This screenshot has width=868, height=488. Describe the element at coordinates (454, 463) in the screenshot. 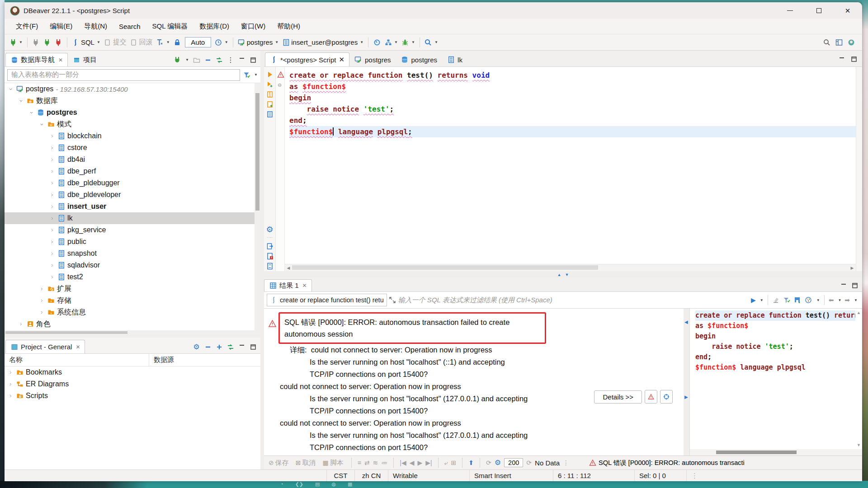

I see `fetch-all-icon: ⊞` at that location.